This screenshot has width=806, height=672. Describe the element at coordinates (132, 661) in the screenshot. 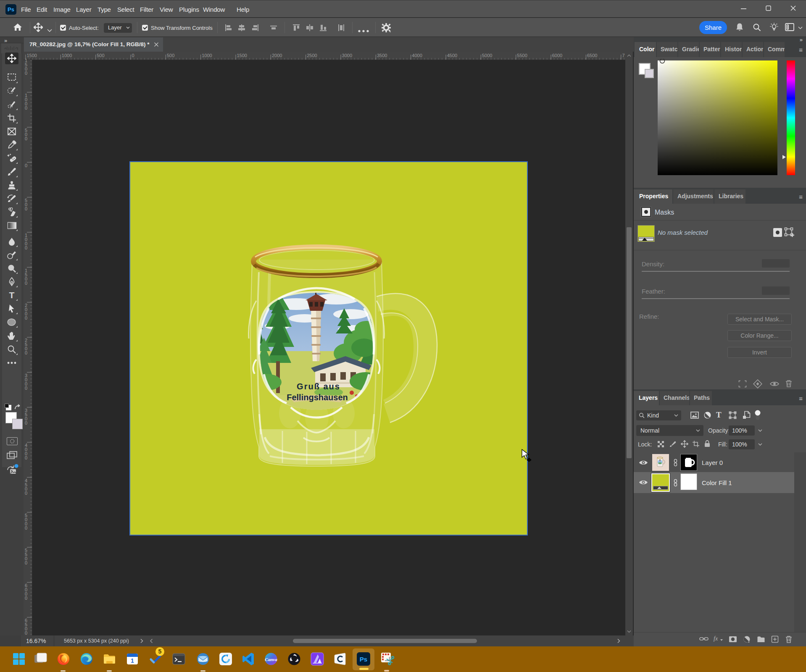

I see `svg-text: 1` at that location.